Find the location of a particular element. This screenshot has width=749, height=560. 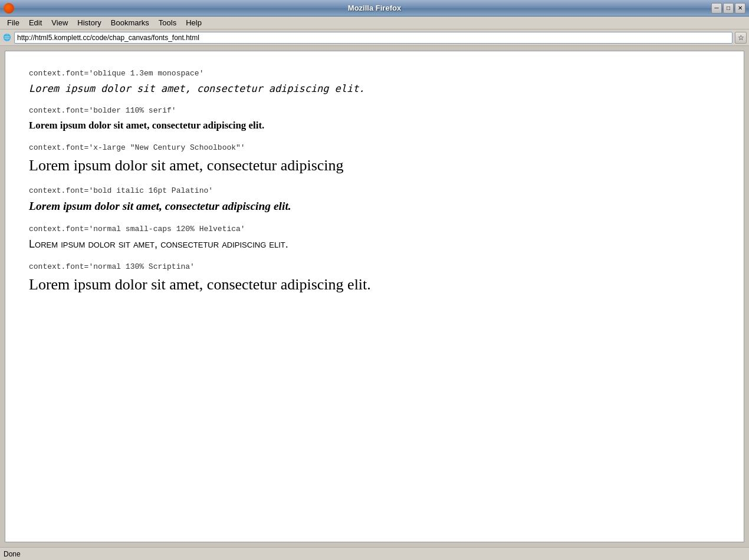

font-section-6: context.font='normal 130% Scriptina' Lor… is located at coordinates (374, 278).